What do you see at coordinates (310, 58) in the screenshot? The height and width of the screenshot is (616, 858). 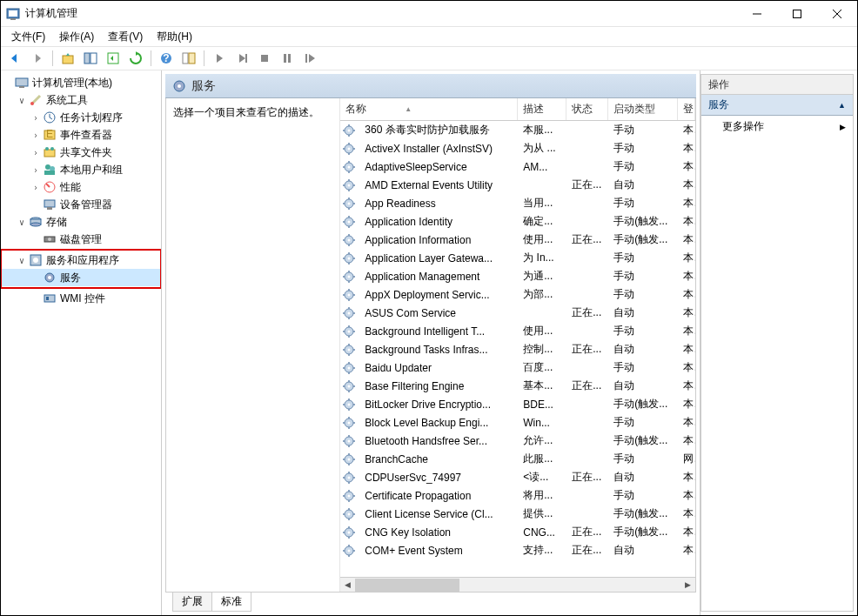 I see `resume-service-button` at bounding box center [310, 58].